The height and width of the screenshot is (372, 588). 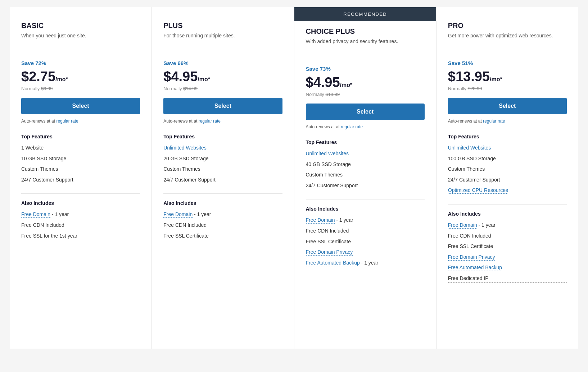 I want to click on also-feature-item-basic-1: Free CDN Included, so click(x=81, y=225).